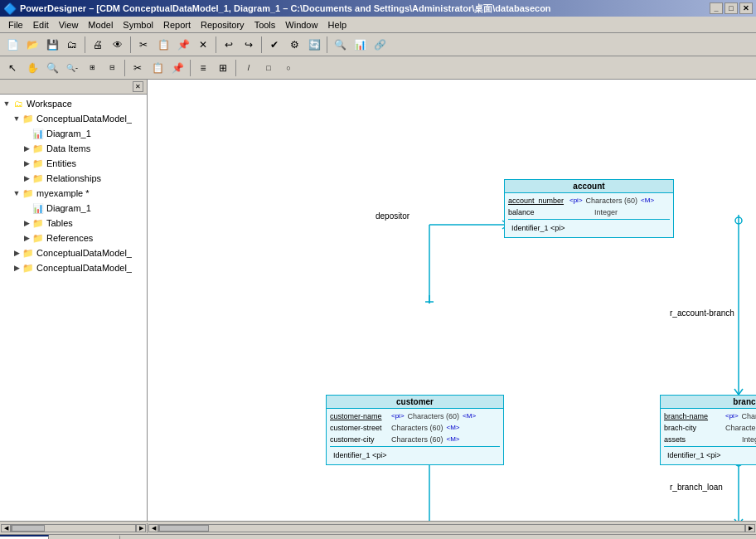 This screenshot has height=539, width=756. What do you see at coordinates (223, 68) in the screenshot?
I see `layout-button: ⊞` at bounding box center [223, 68].